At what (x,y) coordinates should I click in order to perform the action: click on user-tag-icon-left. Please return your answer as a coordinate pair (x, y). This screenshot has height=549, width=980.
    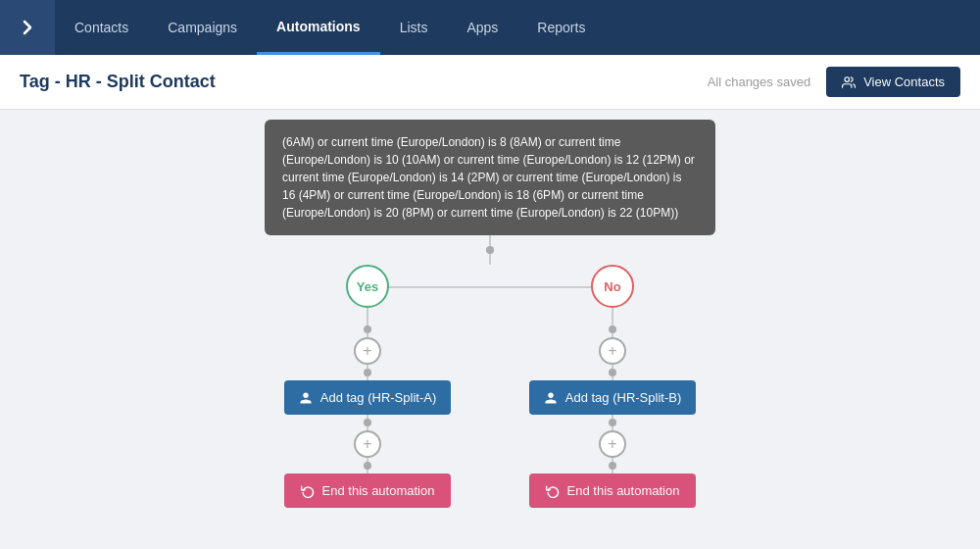
    Looking at the image, I should click on (306, 398).